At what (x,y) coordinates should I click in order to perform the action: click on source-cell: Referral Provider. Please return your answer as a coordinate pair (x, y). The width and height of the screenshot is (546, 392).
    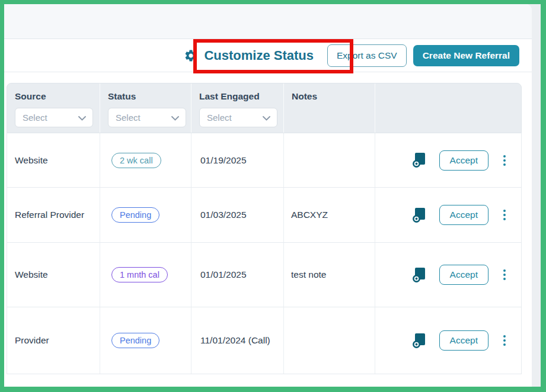
    Looking at the image, I should click on (53, 215).